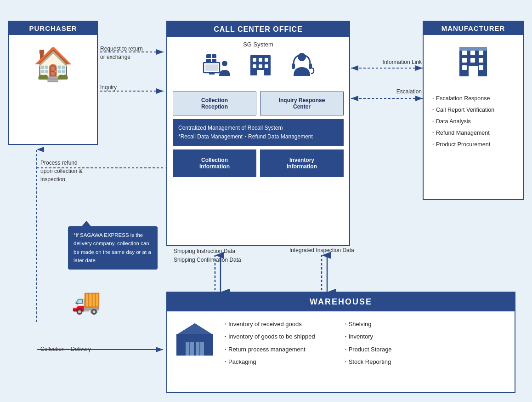 The height and width of the screenshot is (402, 532). What do you see at coordinates (473, 29) in the screenshot?
I see `manufacturer-title: MANUFACTURER` at bounding box center [473, 29].